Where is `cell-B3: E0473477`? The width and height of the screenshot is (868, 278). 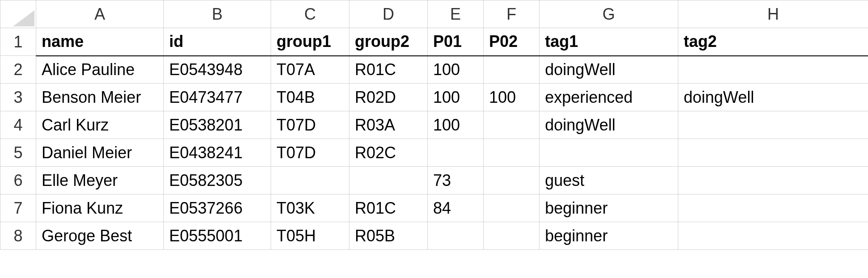 cell-B3: E0473477 is located at coordinates (217, 97).